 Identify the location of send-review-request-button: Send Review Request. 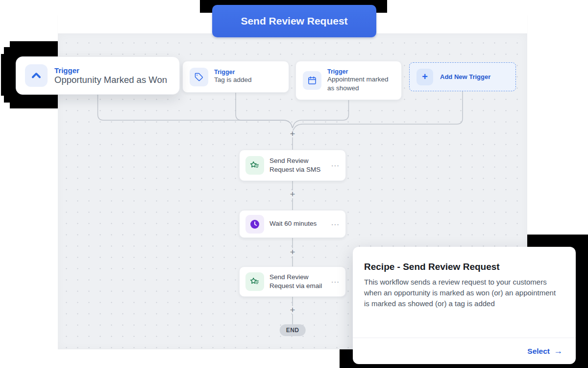
(294, 21).